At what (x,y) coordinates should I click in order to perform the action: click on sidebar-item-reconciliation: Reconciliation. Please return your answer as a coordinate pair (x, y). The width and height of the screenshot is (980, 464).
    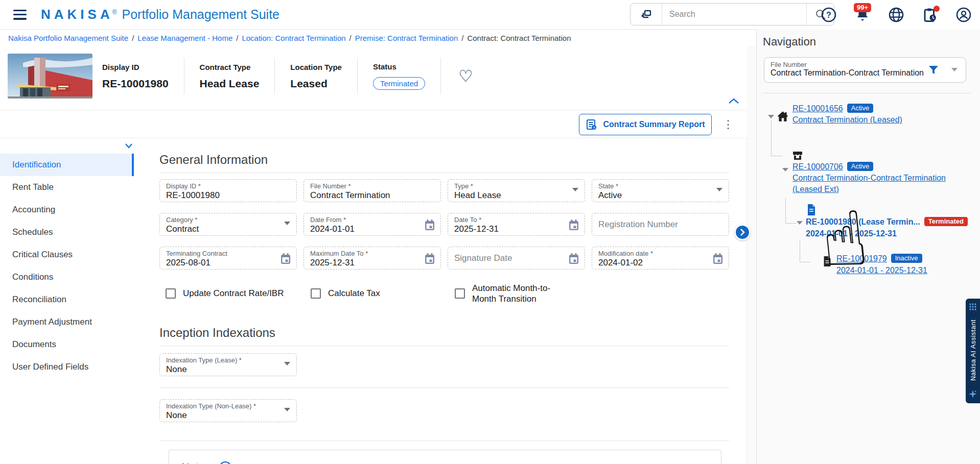
    Looking at the image, I should click on (67, 300).